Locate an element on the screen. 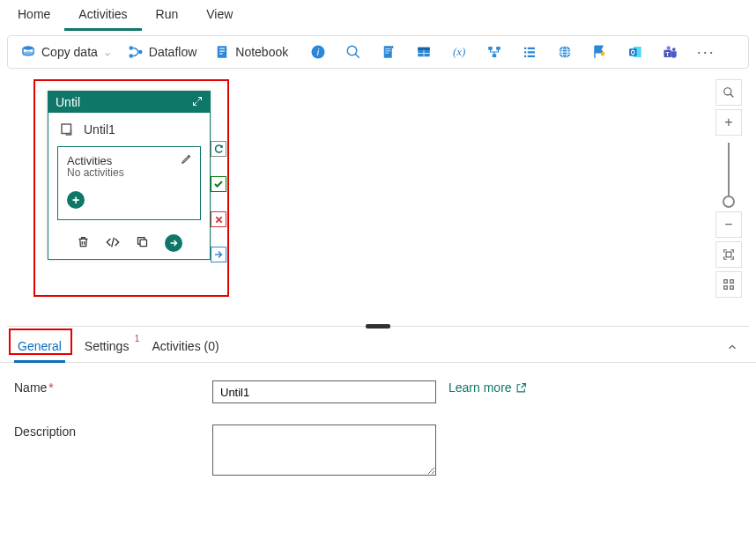 The height and width of the screenshot is (539, 756). description-textarea is located at coordinates (324, 450).